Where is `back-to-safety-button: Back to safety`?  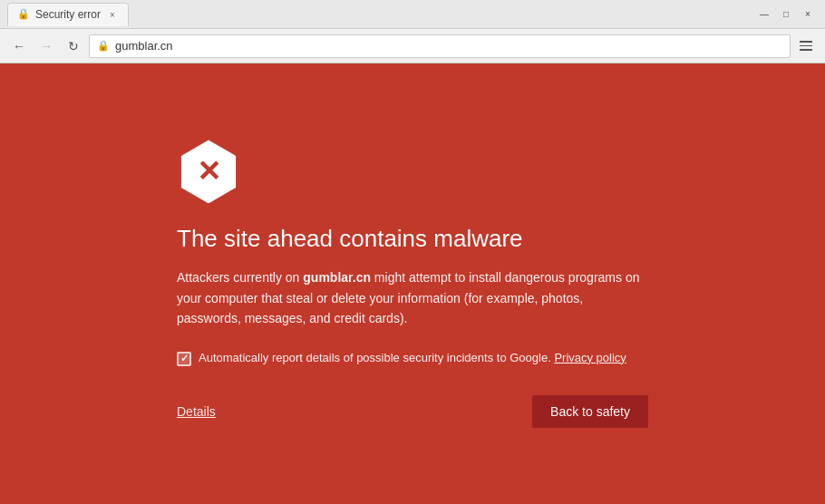 back-to-safety-button: Back to safety is located at coordinates (590, 412).